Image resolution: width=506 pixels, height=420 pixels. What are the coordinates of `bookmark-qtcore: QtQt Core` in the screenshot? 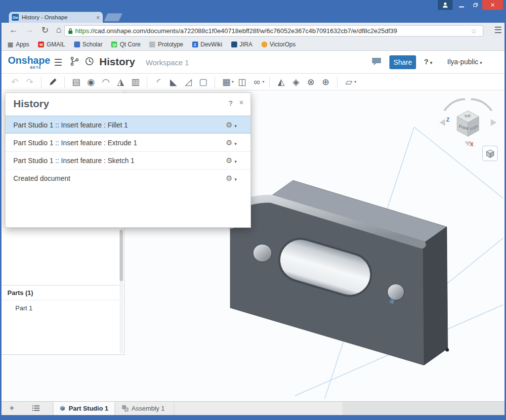 It's located at (126, 44).